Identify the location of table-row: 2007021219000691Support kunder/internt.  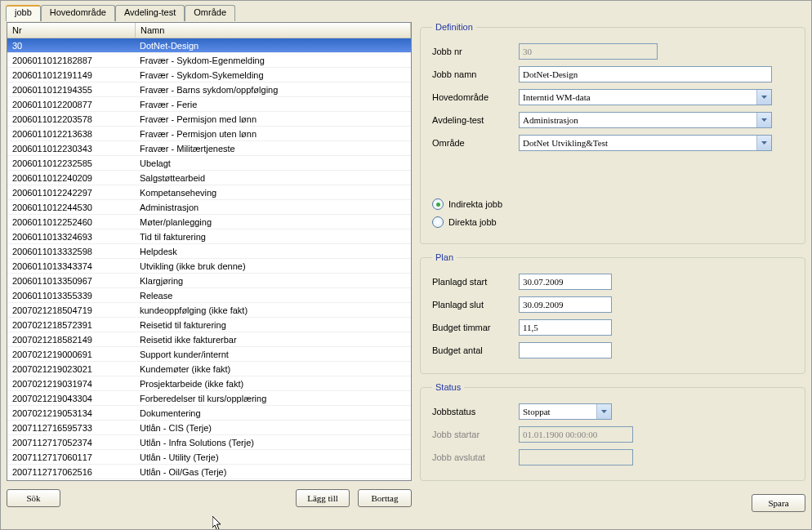
(209, 354).